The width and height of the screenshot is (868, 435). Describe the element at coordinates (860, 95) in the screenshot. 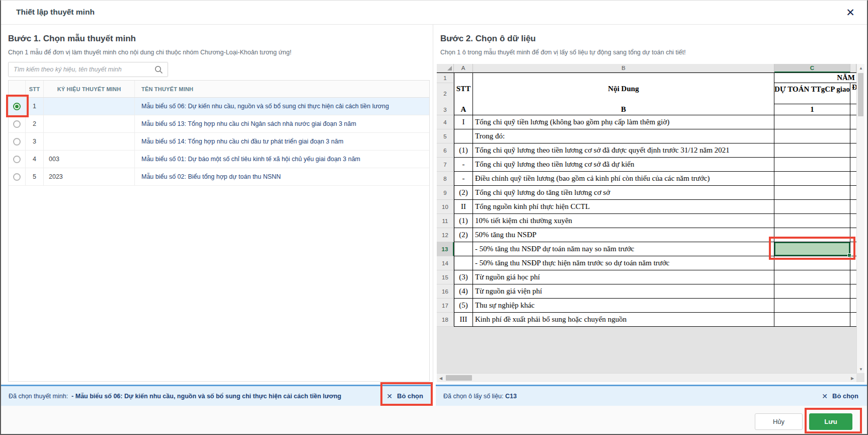

I see `vertical-scrollbar-thumb` at that location.